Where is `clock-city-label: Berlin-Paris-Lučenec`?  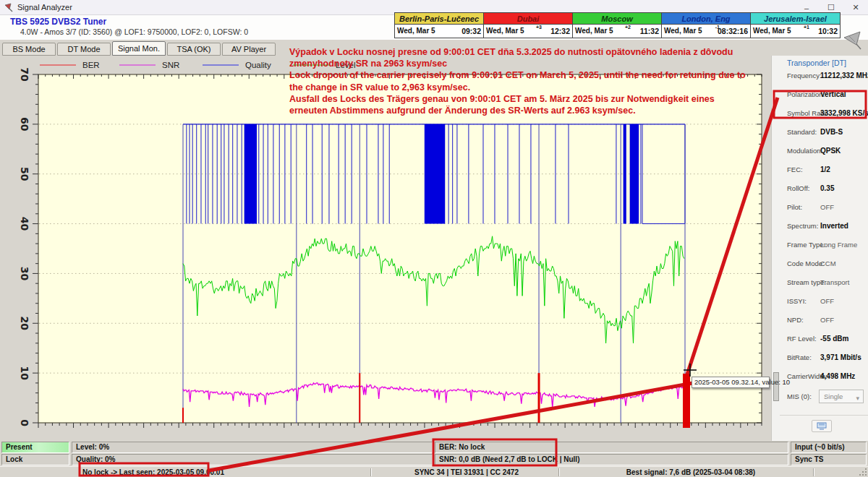 clock-city-label: Berlin-Paris-Lučenec is located at coordinates (439, 19).